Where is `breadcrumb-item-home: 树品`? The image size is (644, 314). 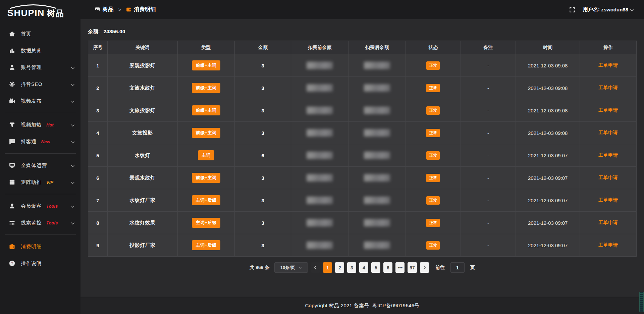
breadcrumb-item-home: 树品 is located at coordinates (104, 9).